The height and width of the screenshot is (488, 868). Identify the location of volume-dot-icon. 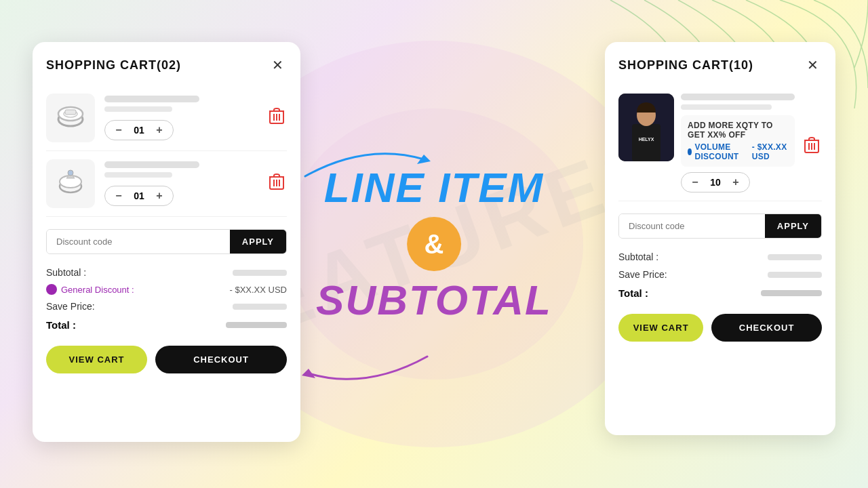
(690, 152).